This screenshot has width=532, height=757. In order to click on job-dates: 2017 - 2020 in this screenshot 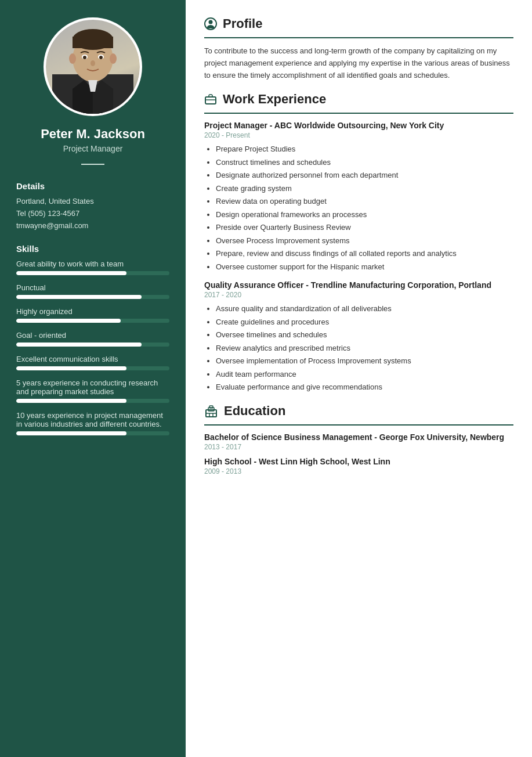, I will do `click(359, 295)`.